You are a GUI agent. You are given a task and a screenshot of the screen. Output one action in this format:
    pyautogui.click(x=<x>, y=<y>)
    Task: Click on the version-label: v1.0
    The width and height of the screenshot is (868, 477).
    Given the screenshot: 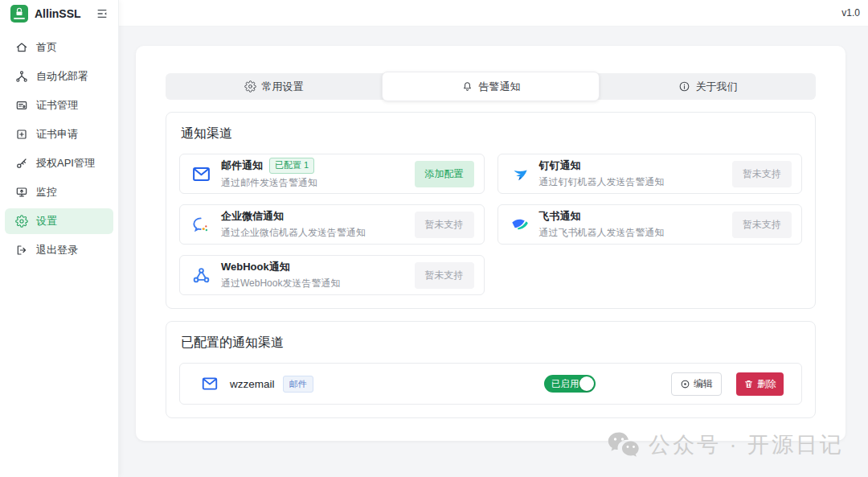 What is the action you would take?
    pyautogui.click(x=850, y=13)
    